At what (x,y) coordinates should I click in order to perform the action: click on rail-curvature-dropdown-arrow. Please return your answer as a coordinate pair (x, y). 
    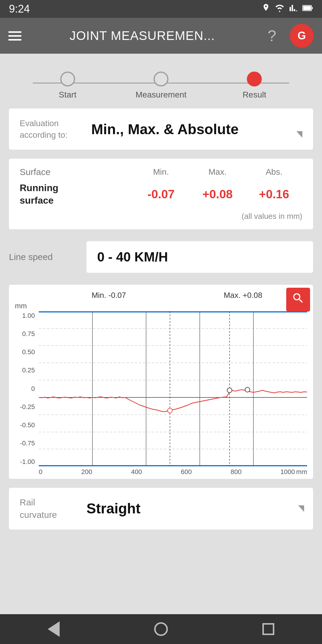
    Looking at the image, I should click on (301, 509).